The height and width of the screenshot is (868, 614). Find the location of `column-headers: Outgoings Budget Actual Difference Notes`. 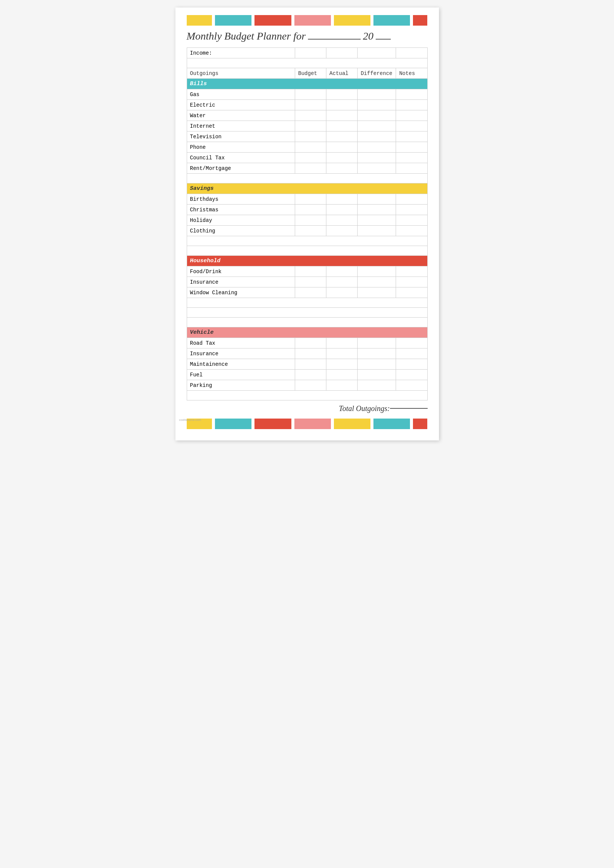

column-headers: Outgoings Budget Actual Difference Notes is located at coordinates (307, 73).